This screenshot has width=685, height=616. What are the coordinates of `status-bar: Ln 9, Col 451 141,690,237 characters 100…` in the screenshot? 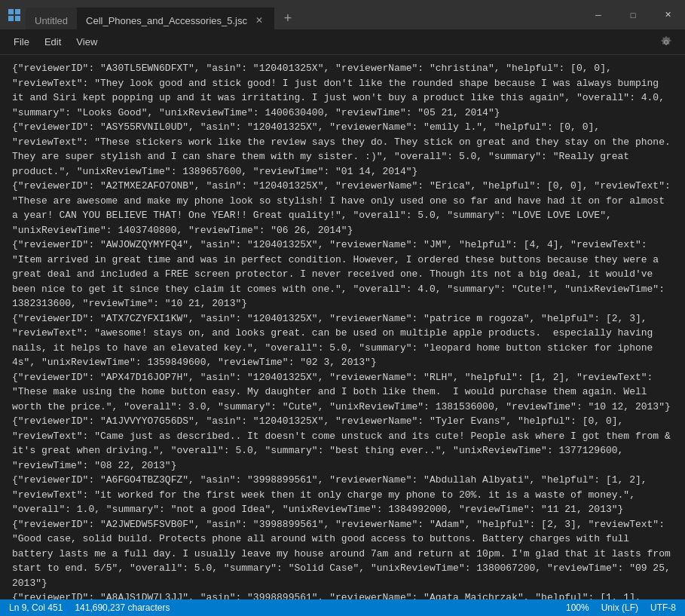 It's located at (342, 608).